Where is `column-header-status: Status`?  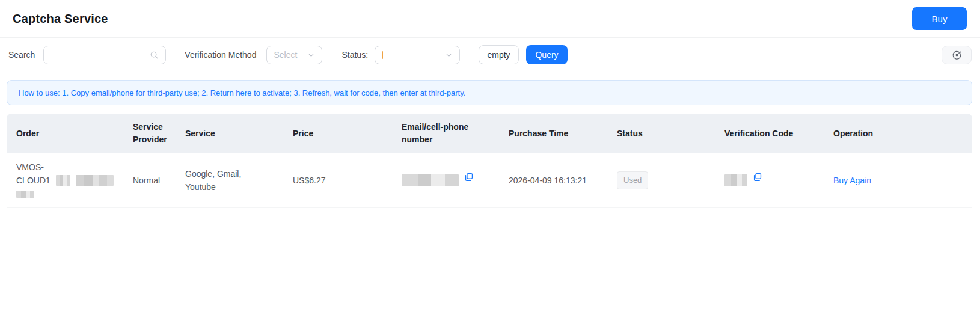 column-header-status: Status is located at coordinates (661, 133).